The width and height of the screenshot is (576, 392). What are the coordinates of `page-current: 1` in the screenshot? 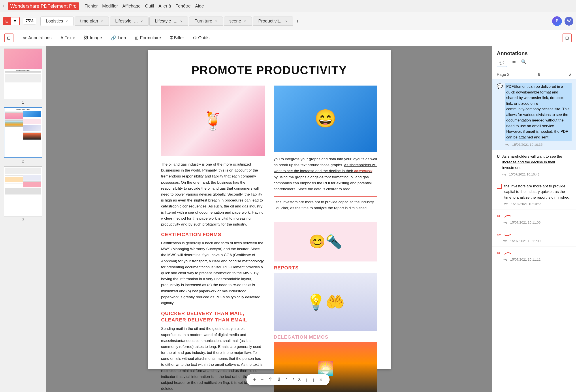 It's located at (287, 380).